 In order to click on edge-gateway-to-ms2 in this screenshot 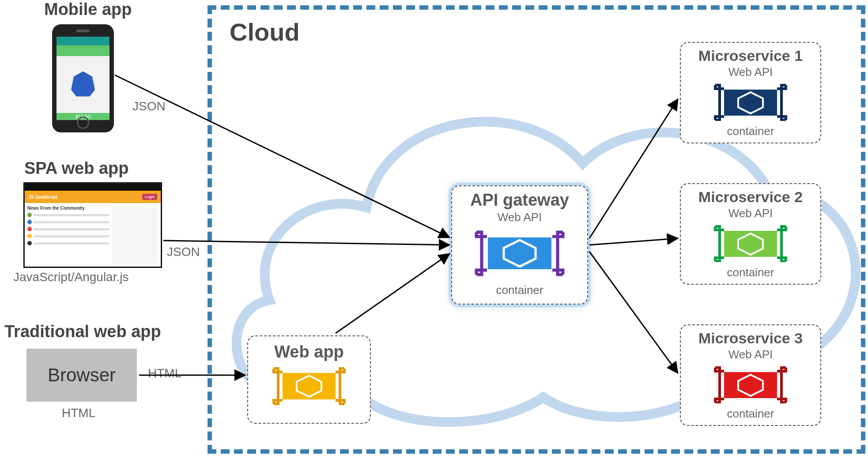, I will do `click(634, 242)`.